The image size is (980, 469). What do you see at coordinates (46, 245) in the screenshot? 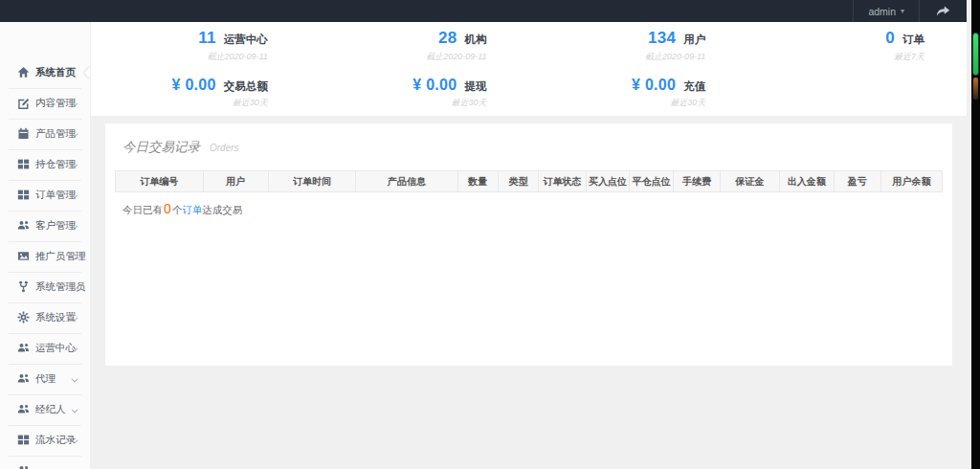
I see `sidebar: 系统首页 内容管理 产品管理 持仓管理 订单管理 客户管理` at bounding box center [46, 245].